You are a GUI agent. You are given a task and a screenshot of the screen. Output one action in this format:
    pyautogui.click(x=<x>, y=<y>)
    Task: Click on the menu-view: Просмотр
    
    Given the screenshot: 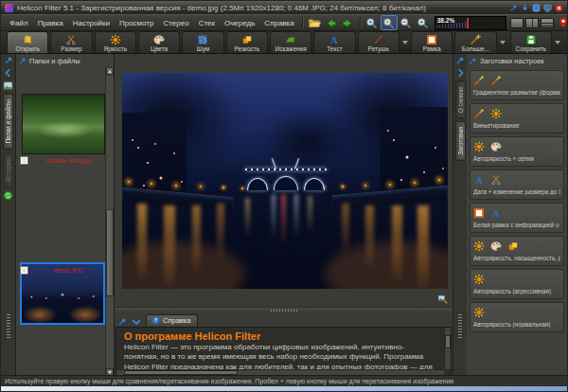 What is the action you would take?
    pyautogui.click(x=136, y=23)
    